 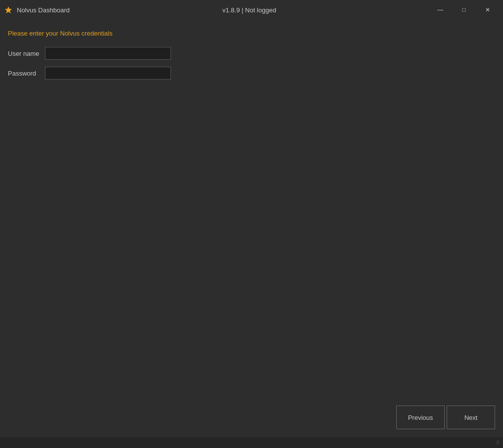 What do you see at coordinates (440, 10) in the screenshot?
I see `minimize-button: —` at bounding box center [440, 10].